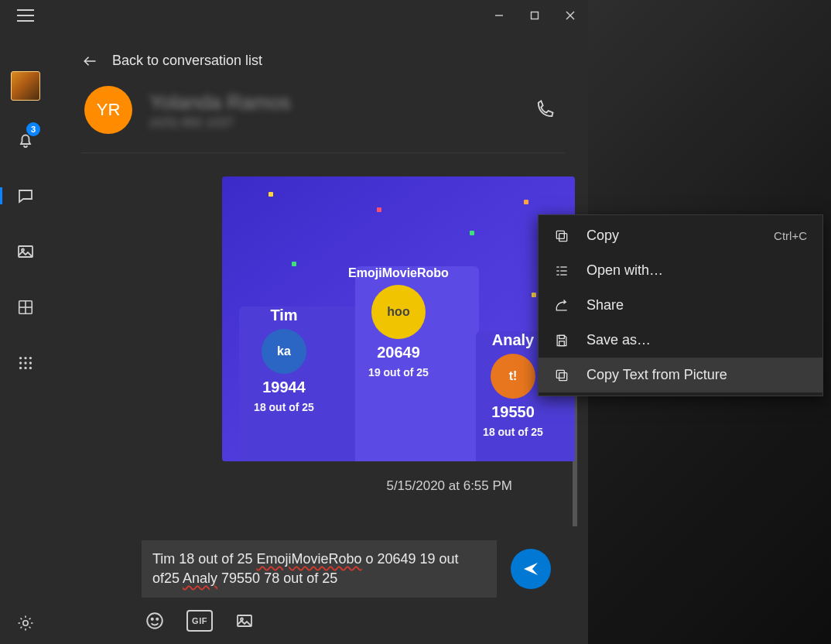 The width and height of the screenshot is (831, 644). I want to click on podium-mid-name: EmojiMovieRobo, so click(398, 273).